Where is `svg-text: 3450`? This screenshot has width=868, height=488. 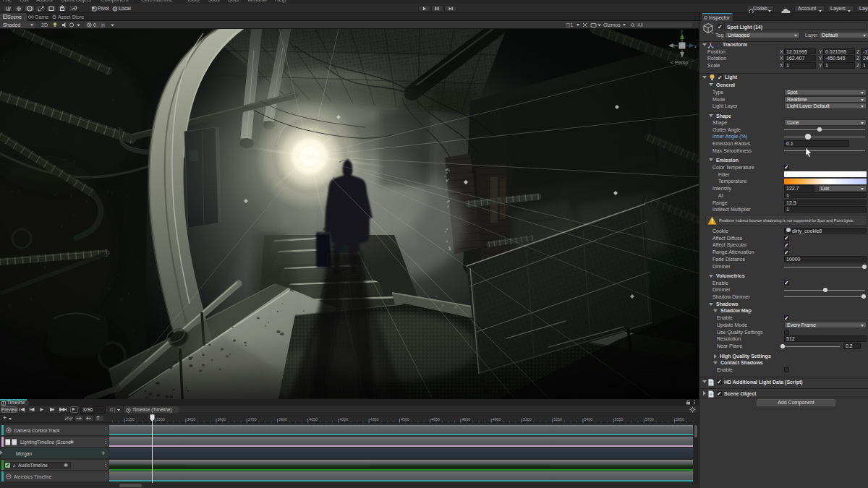
svg-text: 3450 is located at coordinates (191, 419).